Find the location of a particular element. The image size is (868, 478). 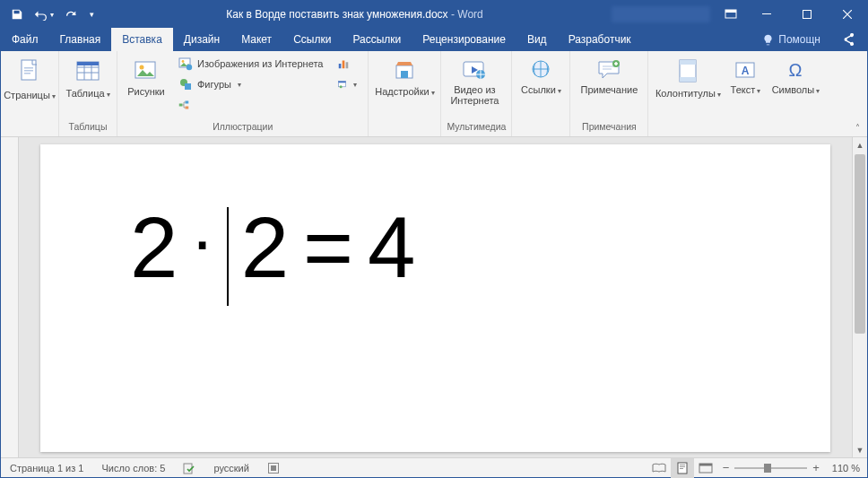

zoom-in-button: + is located at coordinates (816, 468).